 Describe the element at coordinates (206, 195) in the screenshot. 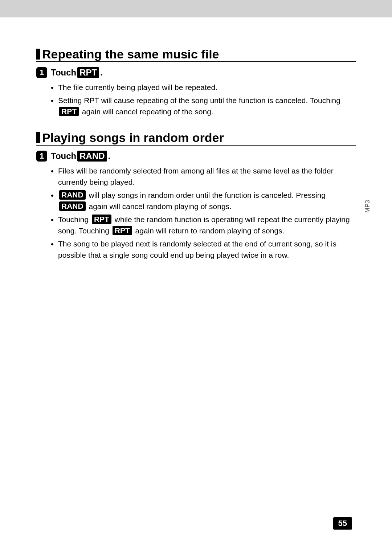

I see `bullet-text: will play songs in random order until th…` at that location.